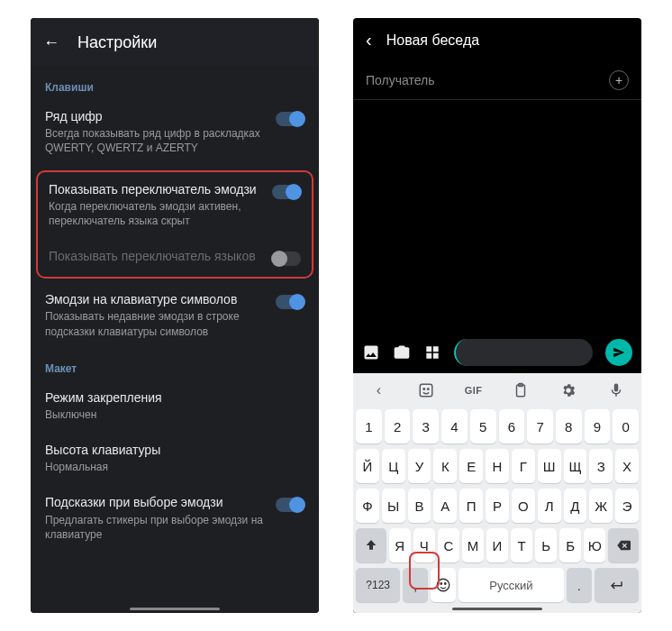 The height and width of the screenshot is (631, 672). What do you see at coordinates (576, 466) in the screenshot?
I see `key-letter: Щ` at bounding box center [576, 466].